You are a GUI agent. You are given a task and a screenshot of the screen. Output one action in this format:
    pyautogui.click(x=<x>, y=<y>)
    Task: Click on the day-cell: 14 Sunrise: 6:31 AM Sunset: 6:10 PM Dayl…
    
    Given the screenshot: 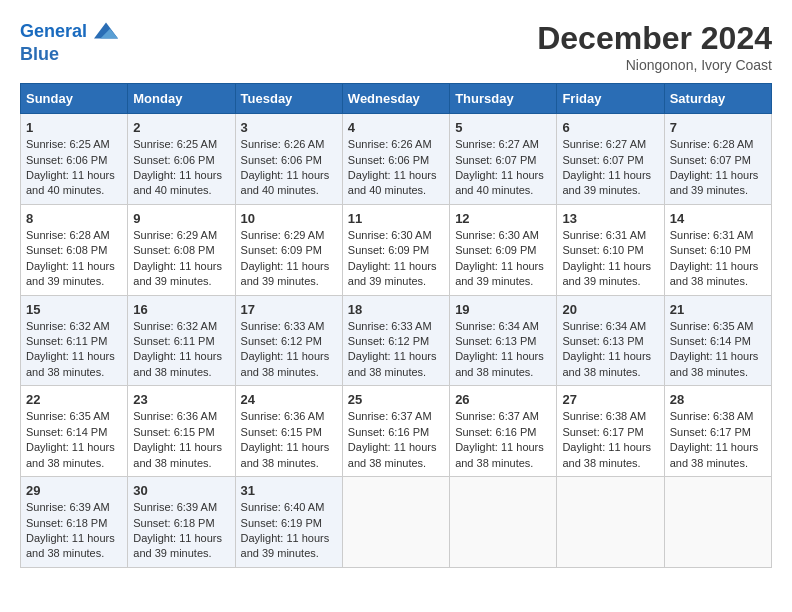 What is the action you would take?
    pyautogui.click(x=718, y=250)
    